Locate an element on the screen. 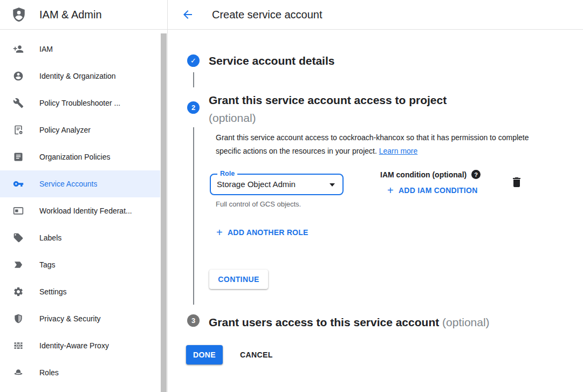  step3-number: 3 is located at coordinates (193, 320).